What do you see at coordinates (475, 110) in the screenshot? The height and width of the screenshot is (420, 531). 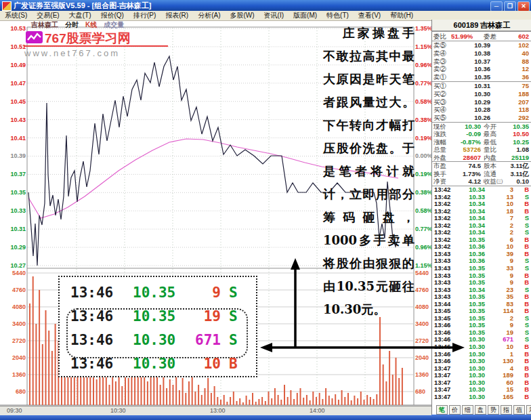 I see `bid-row-price: 10.28` at bounding box center [475, 110].